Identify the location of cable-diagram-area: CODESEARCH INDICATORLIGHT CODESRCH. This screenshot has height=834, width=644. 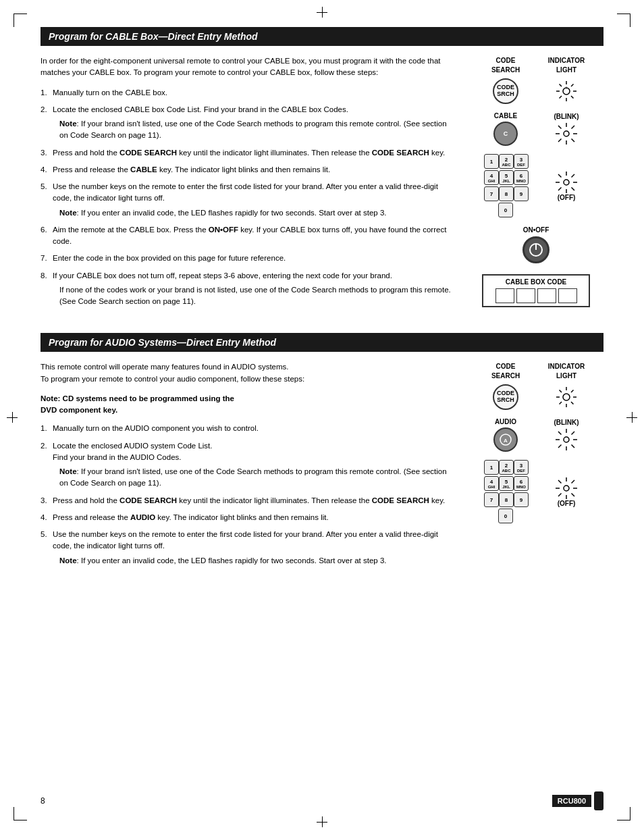
(536, 181).